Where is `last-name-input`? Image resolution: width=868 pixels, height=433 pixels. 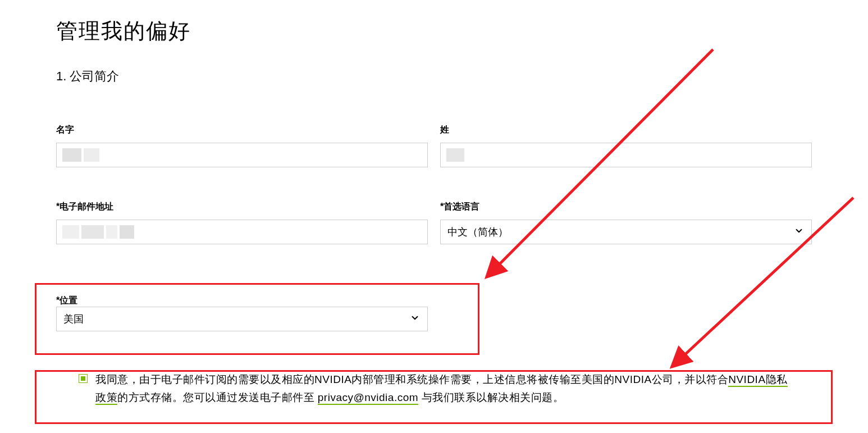 last-name-input is located at coordinates (626, 155).